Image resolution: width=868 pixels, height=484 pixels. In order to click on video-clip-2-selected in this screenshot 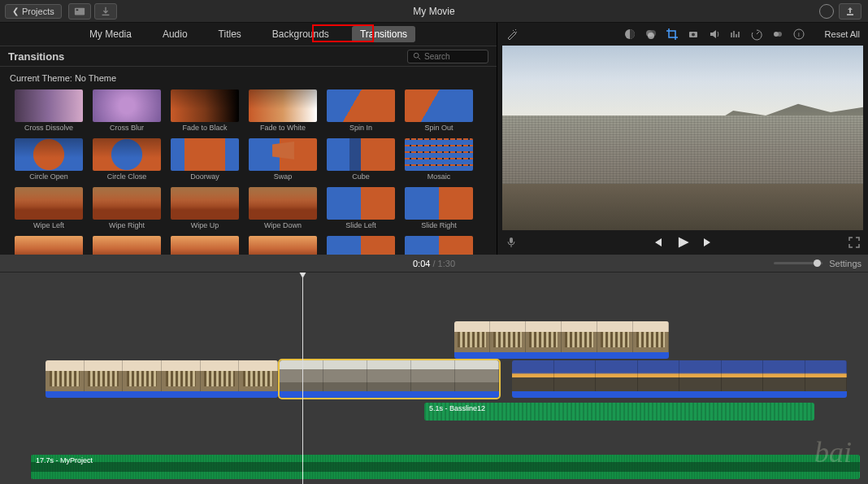, I will do `click(389, 379)`.